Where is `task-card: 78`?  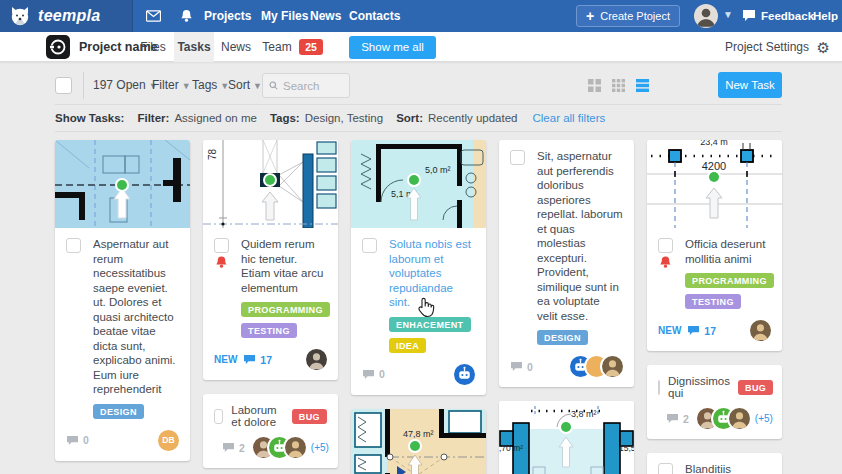 task-card: 78 is located at coordinates (270, 260).